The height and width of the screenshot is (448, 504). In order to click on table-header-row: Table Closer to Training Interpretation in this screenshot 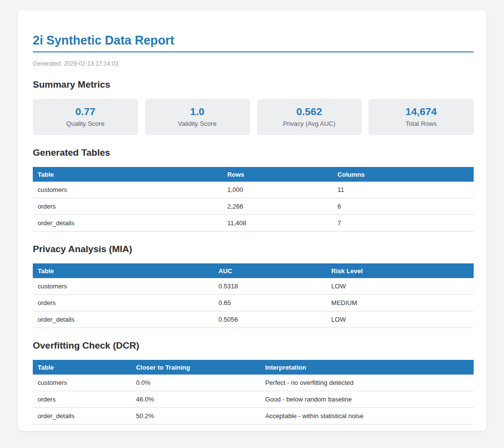, I will do `click(253, 367)`.